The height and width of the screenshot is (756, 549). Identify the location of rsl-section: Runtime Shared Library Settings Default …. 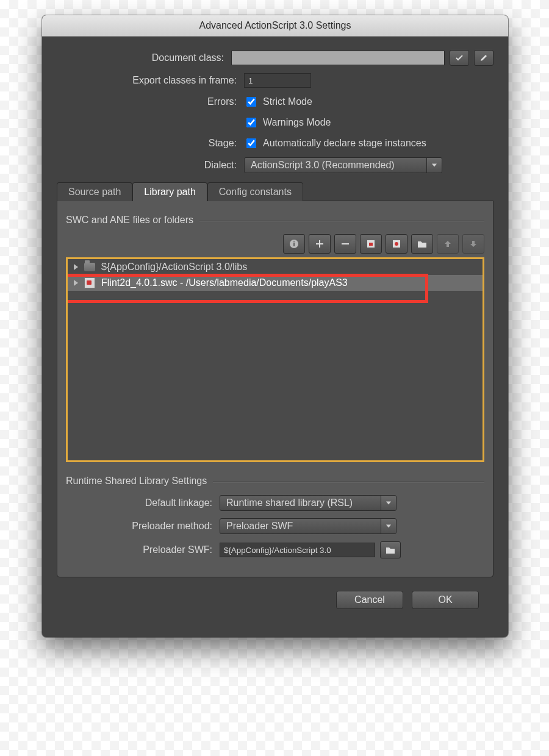
(275, 517).